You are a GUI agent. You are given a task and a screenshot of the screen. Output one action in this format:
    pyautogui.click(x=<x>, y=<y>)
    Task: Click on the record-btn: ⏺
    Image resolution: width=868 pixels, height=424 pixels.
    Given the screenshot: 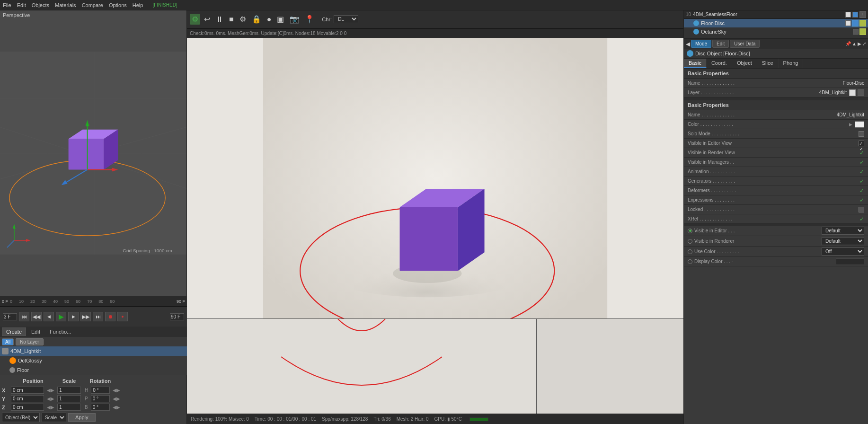 What is the action you would take?
    pyautogui.click(x=110, y=317)
    